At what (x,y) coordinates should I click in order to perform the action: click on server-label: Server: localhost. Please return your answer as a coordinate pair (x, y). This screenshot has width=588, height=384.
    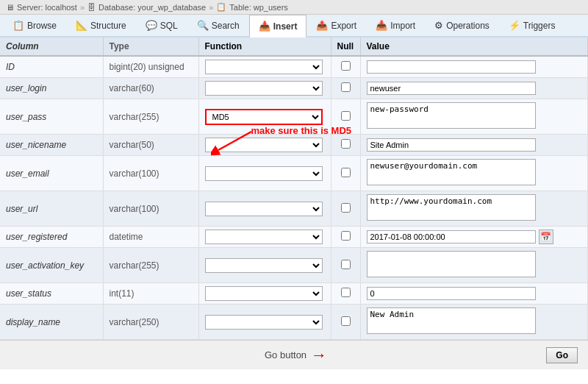
    Looking at the image, I should click on (47, 7).